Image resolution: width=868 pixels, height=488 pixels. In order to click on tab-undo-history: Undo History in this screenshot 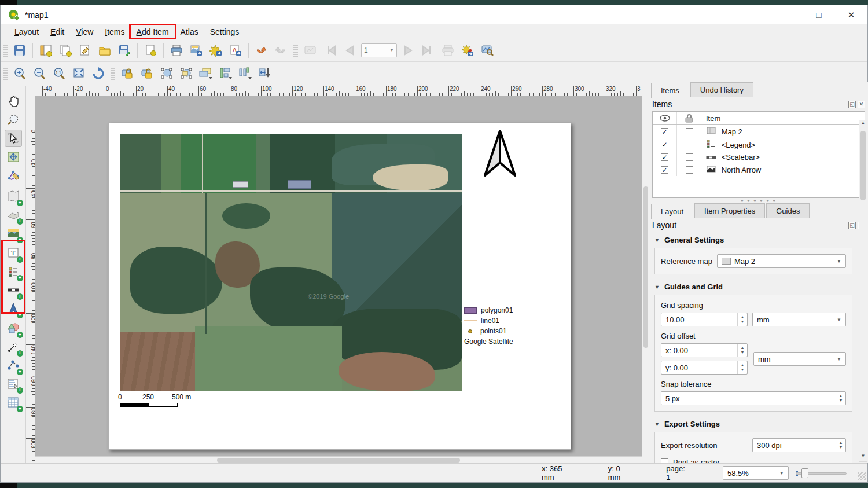, I will do `click(722, 90)`.